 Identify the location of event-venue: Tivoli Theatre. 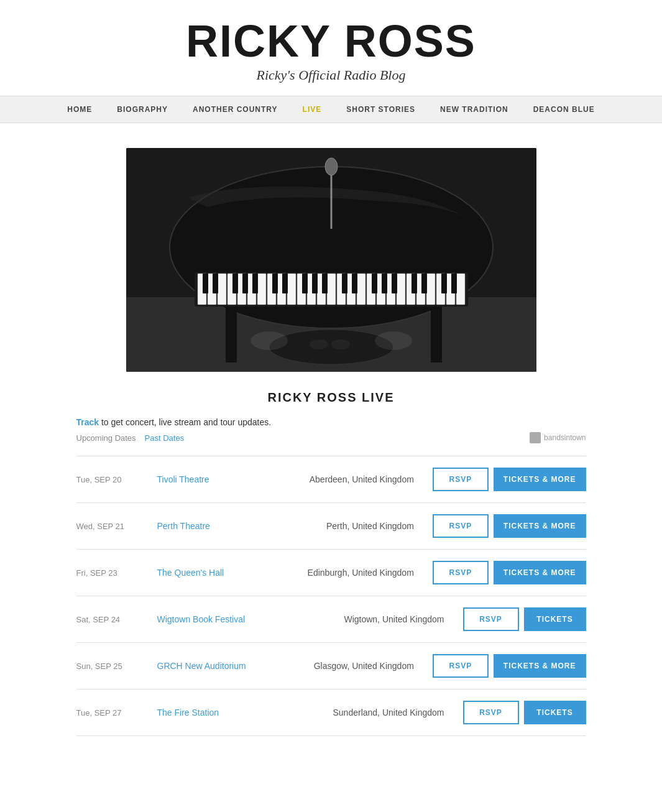
(219, 479).